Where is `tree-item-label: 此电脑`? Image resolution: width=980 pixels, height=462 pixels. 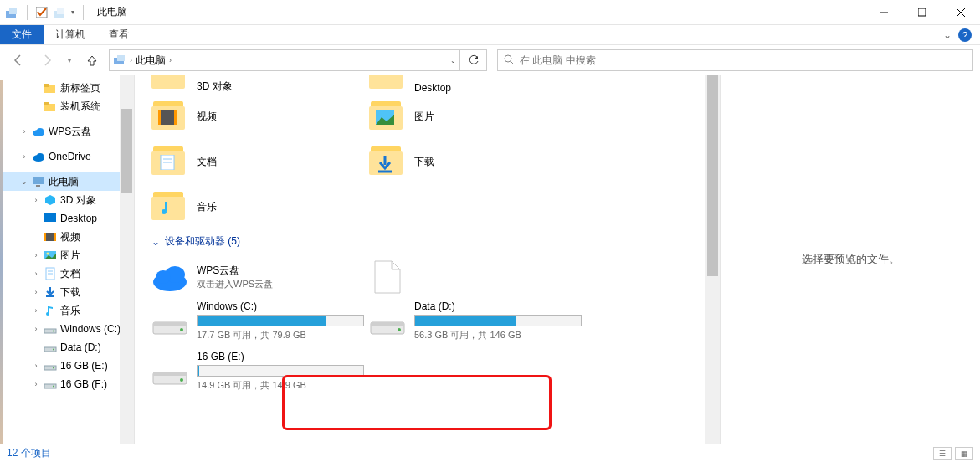
tree-item-label: 此电脑 is located at coordinates (64, 182).